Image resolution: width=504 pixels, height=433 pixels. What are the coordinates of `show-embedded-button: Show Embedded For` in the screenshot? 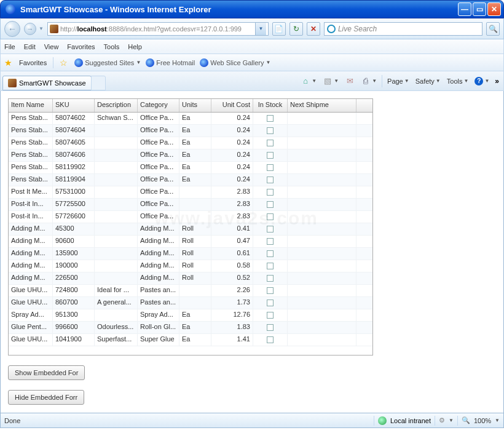 It's located at (47, 373).